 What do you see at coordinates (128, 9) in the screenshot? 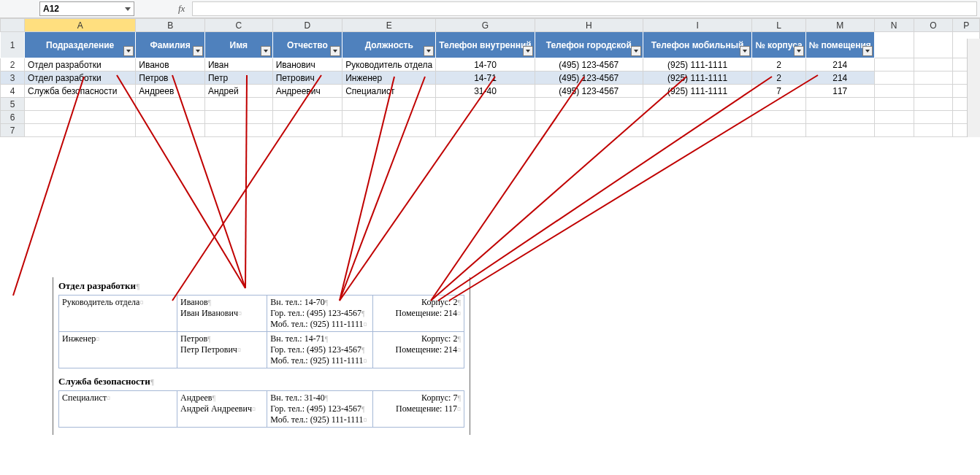
I see `chevron-down-icon` at bounding box center [128, 9].